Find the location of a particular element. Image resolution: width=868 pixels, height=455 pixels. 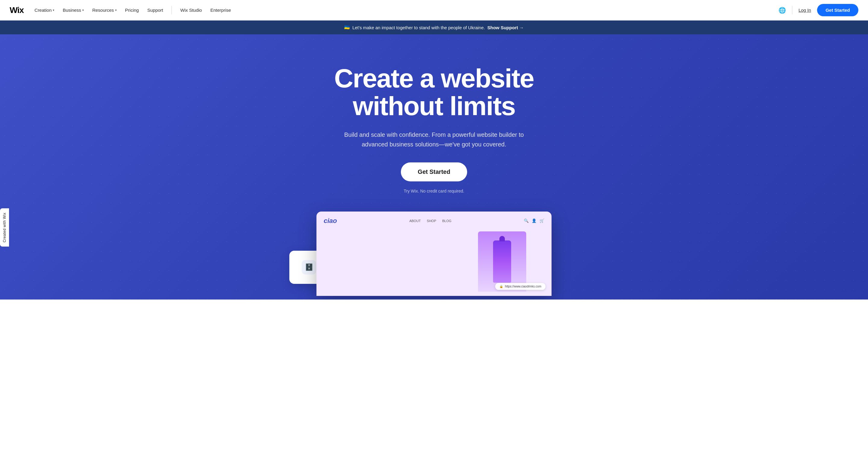

search-icon: 🔍 is located at coordinates (526, 221).